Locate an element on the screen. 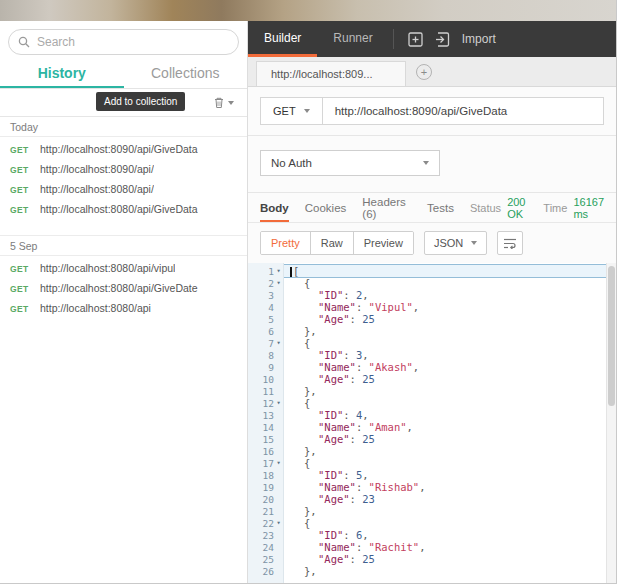 The image size is (617, 584). line-number: 3 is located at coordinates (266, 295).